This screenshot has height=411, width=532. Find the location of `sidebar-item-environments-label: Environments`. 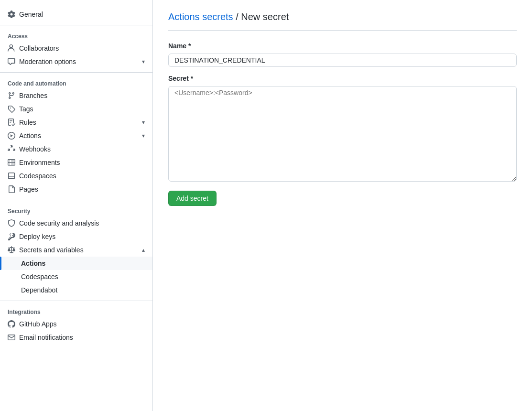

sidebar-item-environments-label: Environments is located at coordinates (40, 162).